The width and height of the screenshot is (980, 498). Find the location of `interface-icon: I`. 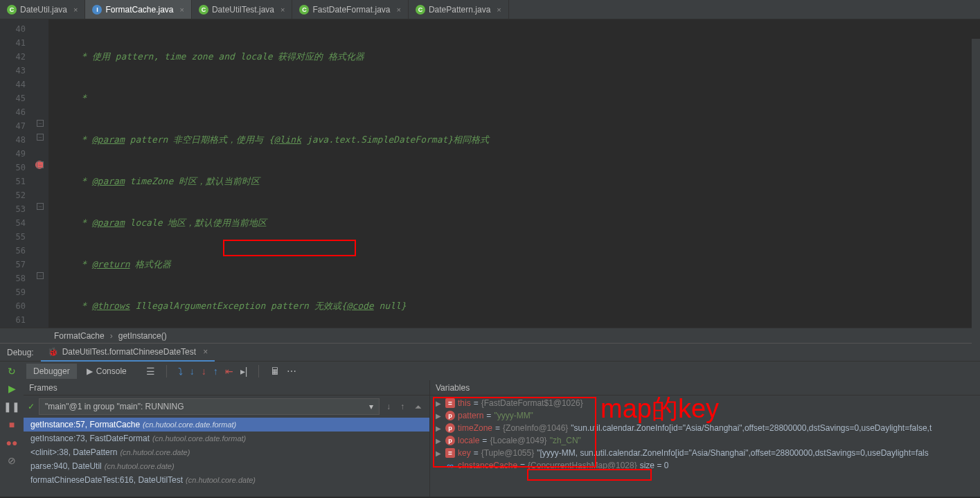

interface-icon: I is located at coordinates (97, 10).